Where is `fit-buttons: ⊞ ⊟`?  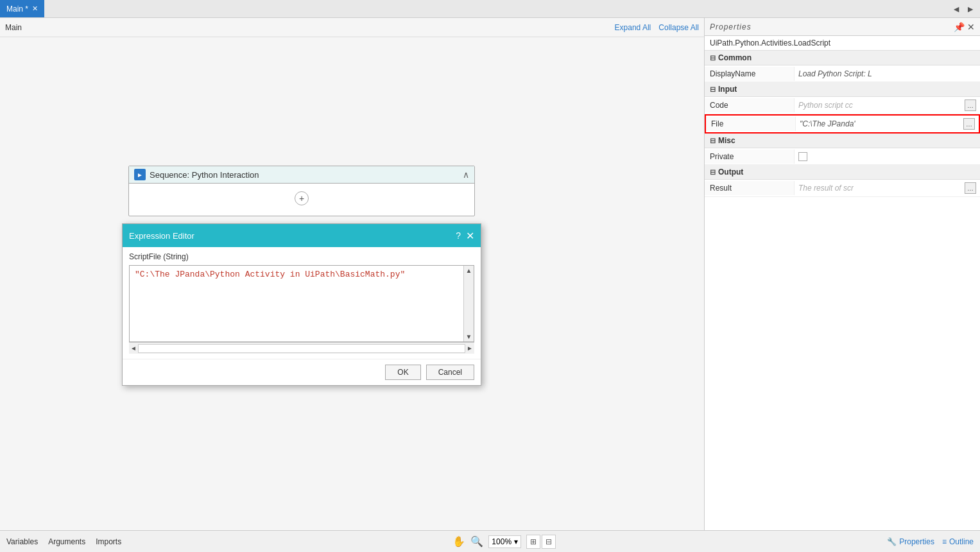 fit-buttons: ⊞ ⊟ is located at coordinates (541, 542).